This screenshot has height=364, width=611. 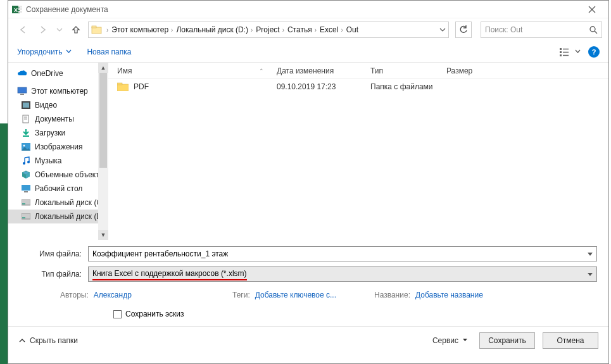 What do you see at coordinates (408, 71) in the screenshot?
I see `col-type-header: Тип` at bounding box center [408, 71].